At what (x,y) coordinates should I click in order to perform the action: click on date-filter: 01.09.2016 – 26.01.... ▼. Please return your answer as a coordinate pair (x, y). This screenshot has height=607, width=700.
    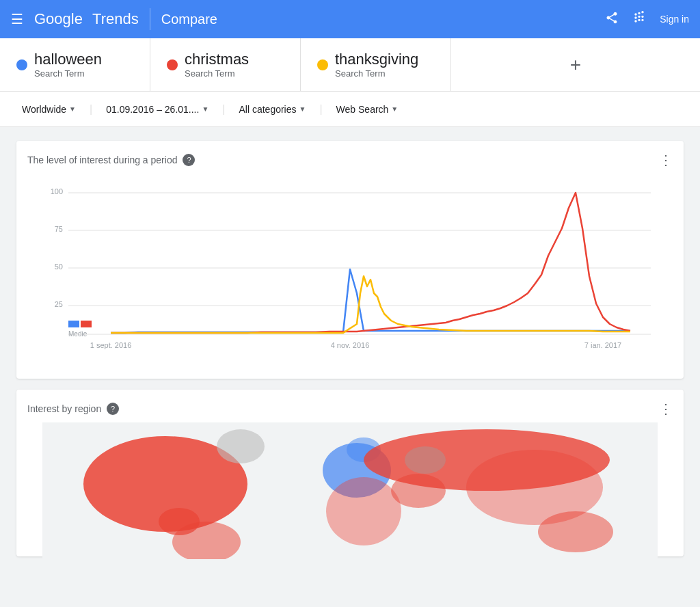
    Looking at the image, I should click on (157, 109).